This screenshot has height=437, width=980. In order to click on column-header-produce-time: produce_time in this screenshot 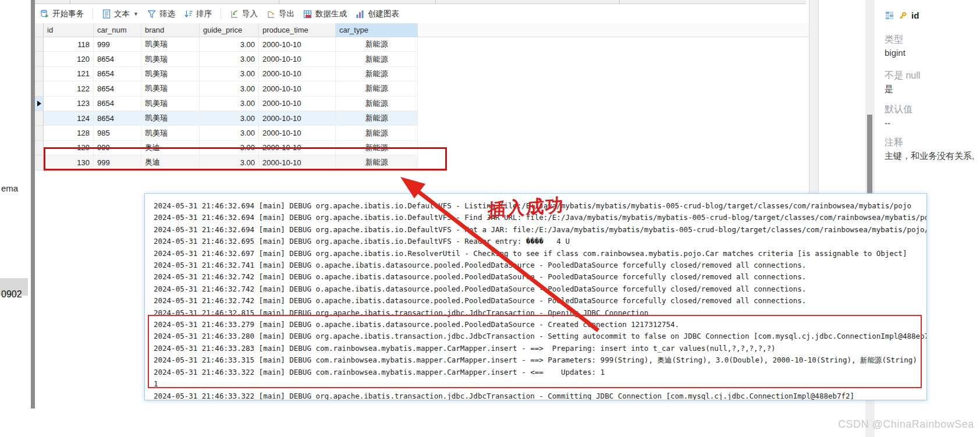, I will do `click(297, 30)`.